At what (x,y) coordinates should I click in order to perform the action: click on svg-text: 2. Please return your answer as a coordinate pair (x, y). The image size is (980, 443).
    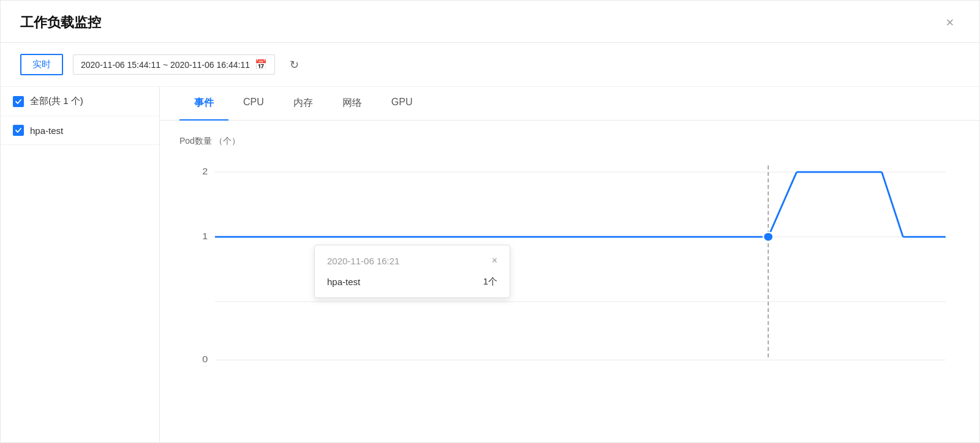
    Looking at the image, I should click on (205, 171).